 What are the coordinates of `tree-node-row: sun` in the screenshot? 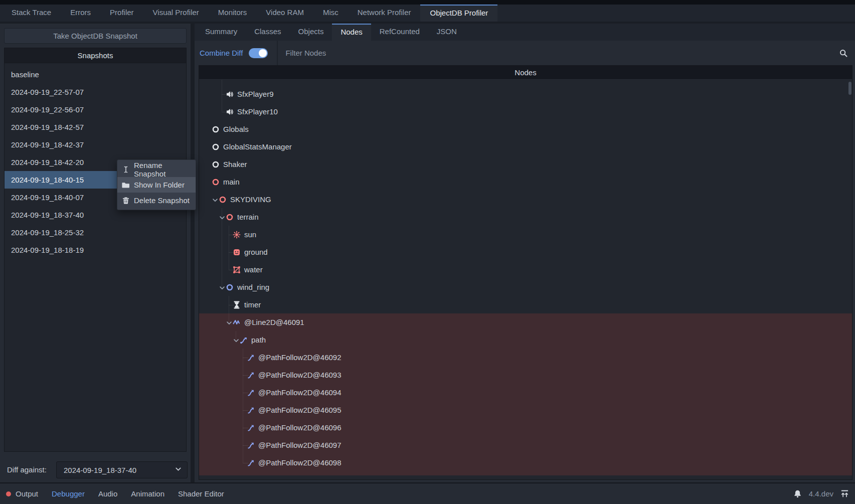 It's located at (526, 235).